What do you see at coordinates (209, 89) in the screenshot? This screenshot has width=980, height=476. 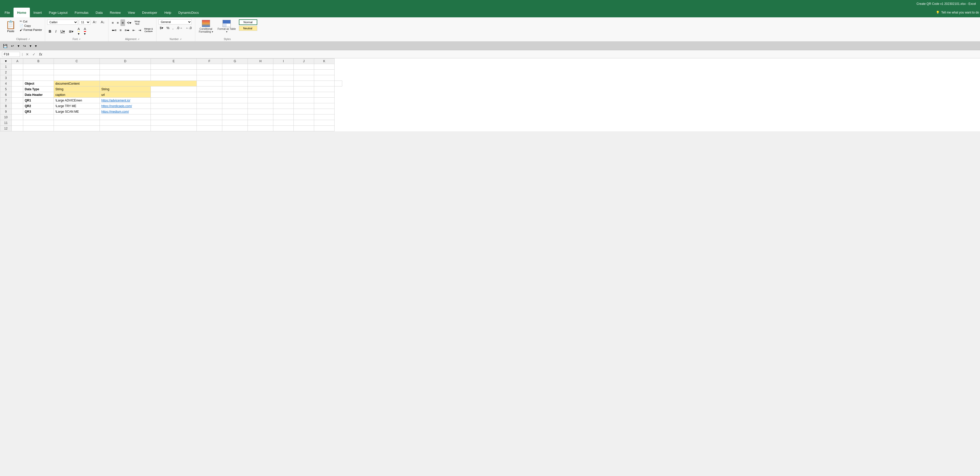 I see `cell-F5` at bounding box center [209, 89].